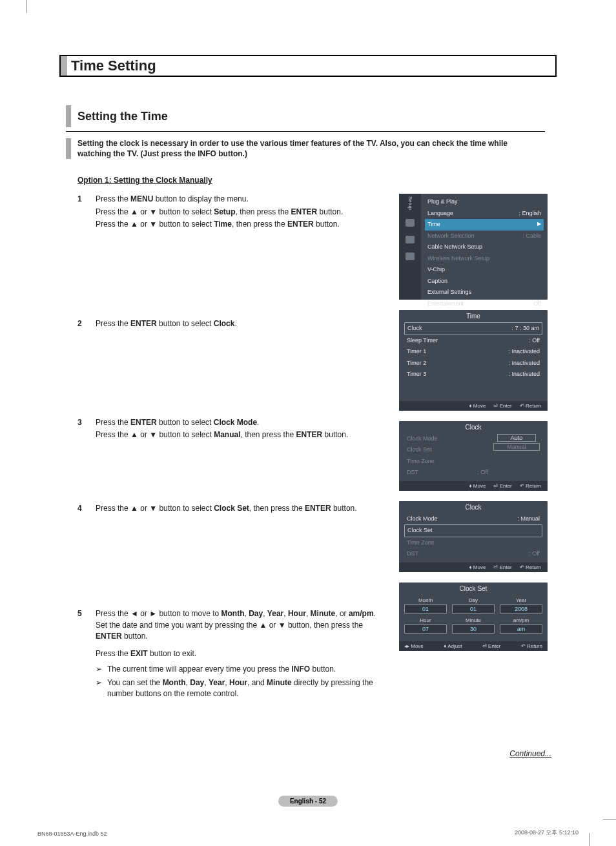 This screenshot has width=616, height=846. What do you see at coordinates (87, 430) in the screenshot?
I see `step-number: 3` at bounding box center [87, 430].